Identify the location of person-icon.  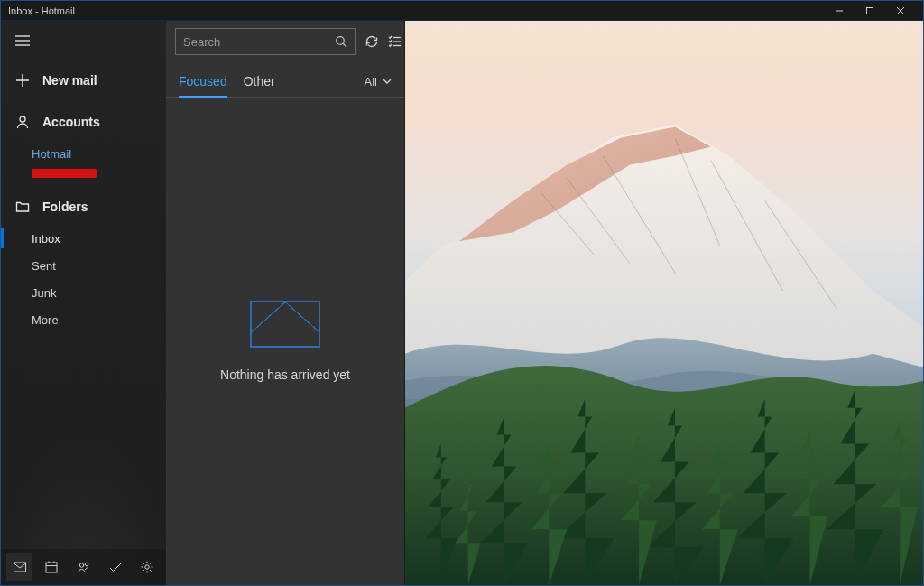
(23, 122).